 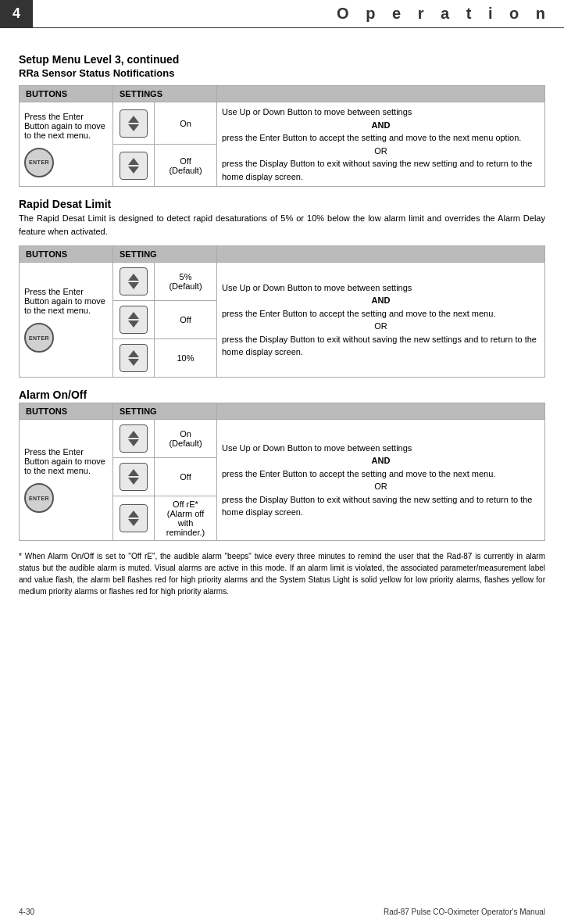 I want to click on rra-instructions: Use Up or Down Button to move between se…, so click(x=381, y=145).